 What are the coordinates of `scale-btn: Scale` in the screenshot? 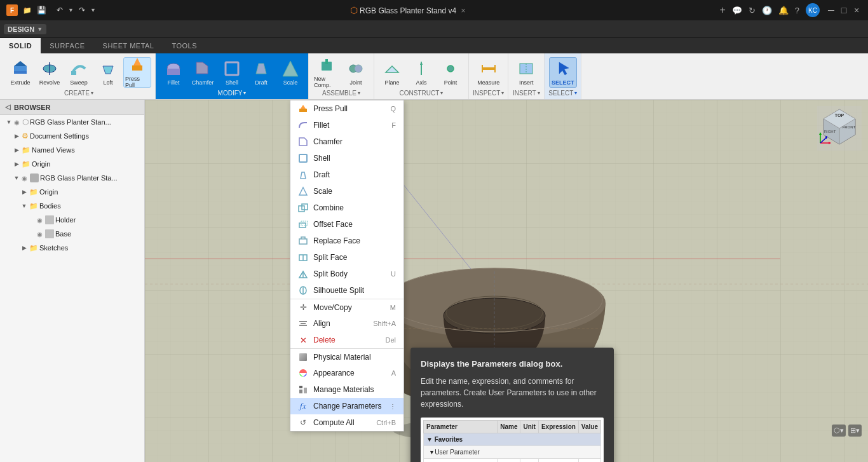 It's located at (290, 72).